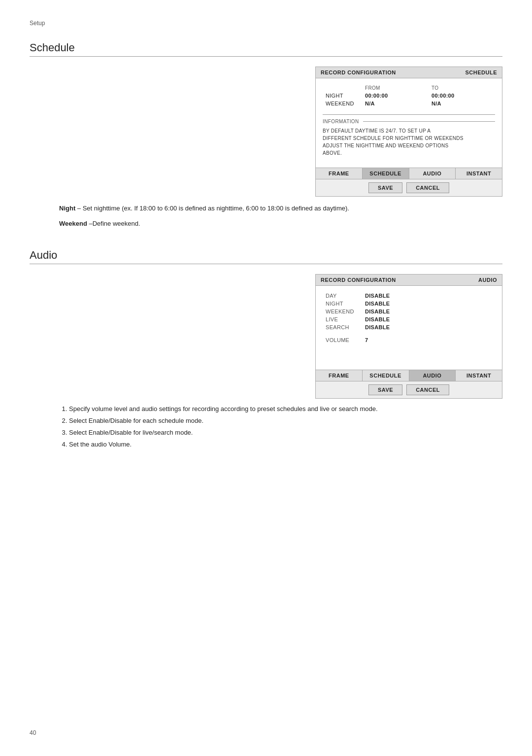 The height and width of the screenshot is (756, 532). I want to click on weekend-to: N/A, so click(462, 103).